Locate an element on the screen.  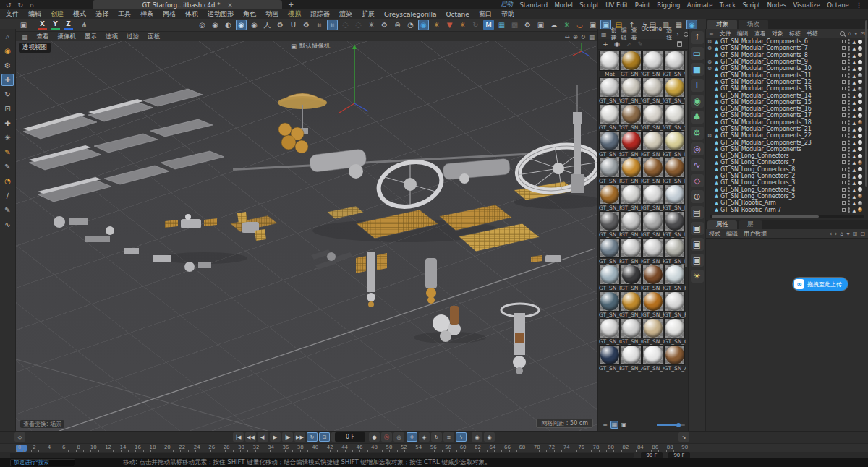
cube-icon: ■ is located at coordinates (697, 69).